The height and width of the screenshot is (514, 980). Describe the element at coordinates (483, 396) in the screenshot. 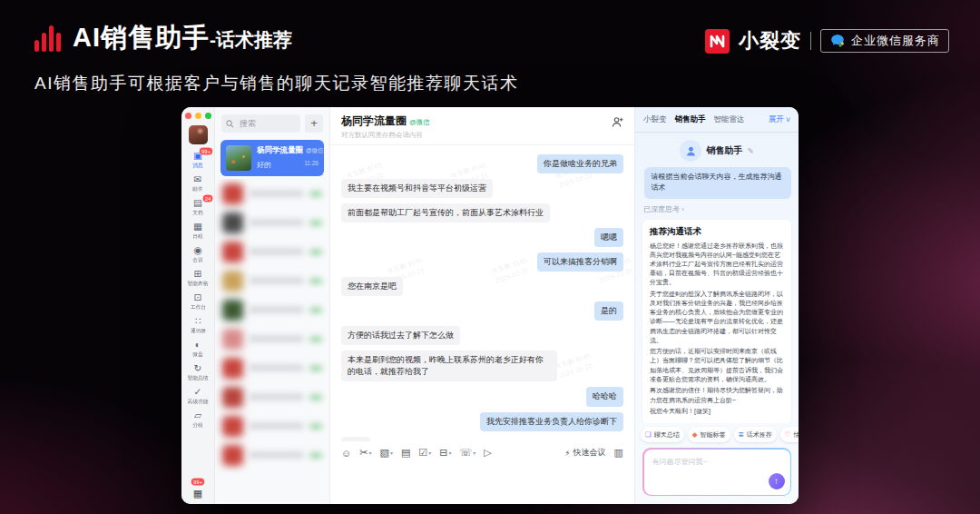

I see `message-row: 哈哈哈` at that location.